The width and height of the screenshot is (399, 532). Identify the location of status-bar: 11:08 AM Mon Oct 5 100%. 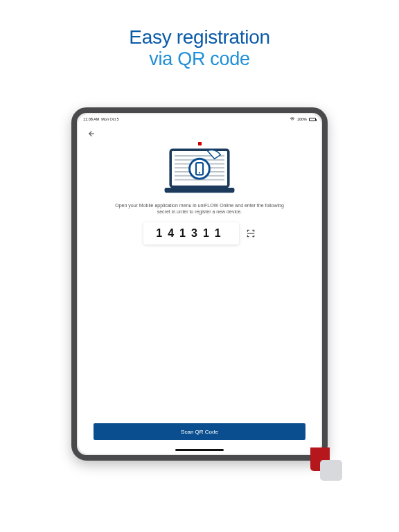
(200, 119).